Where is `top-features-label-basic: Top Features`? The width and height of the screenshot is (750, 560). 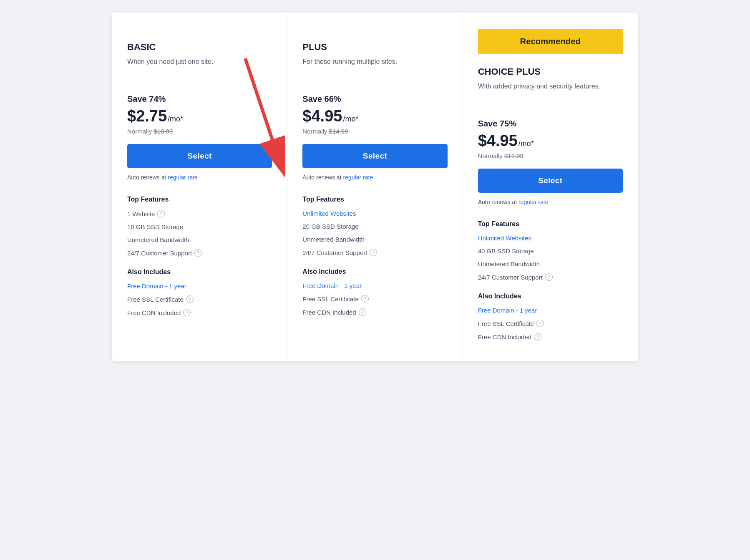 top-features-label-basic: Top Features is located at coordinates (199, 199).